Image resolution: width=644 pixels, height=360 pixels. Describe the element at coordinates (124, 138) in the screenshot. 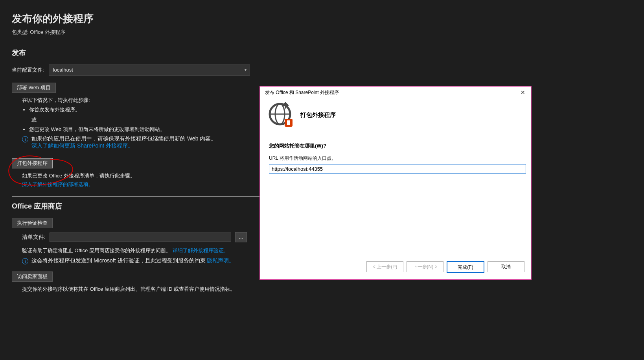

I see `deploy-info-text: 如果你的应用已在使用中，请确保现有外接程序包继续使用新的 Web 内容。` at that location.